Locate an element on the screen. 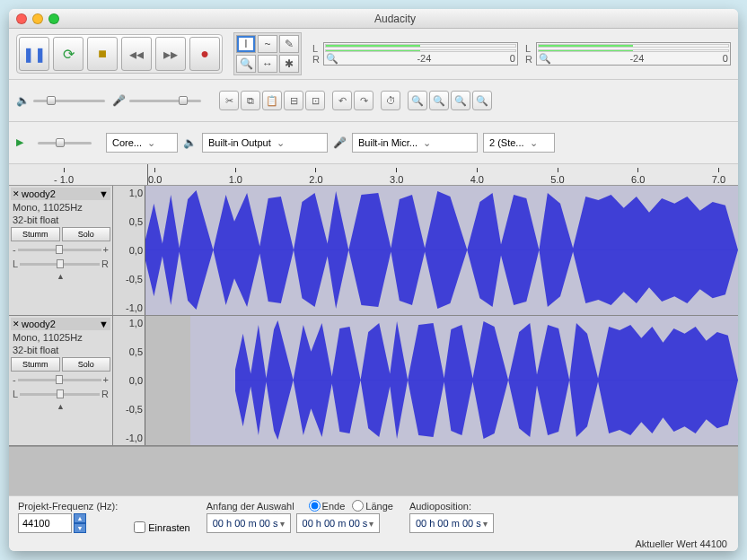 The image size is (747, 560). window-title: Audacity is located at coordinates (395, 19).